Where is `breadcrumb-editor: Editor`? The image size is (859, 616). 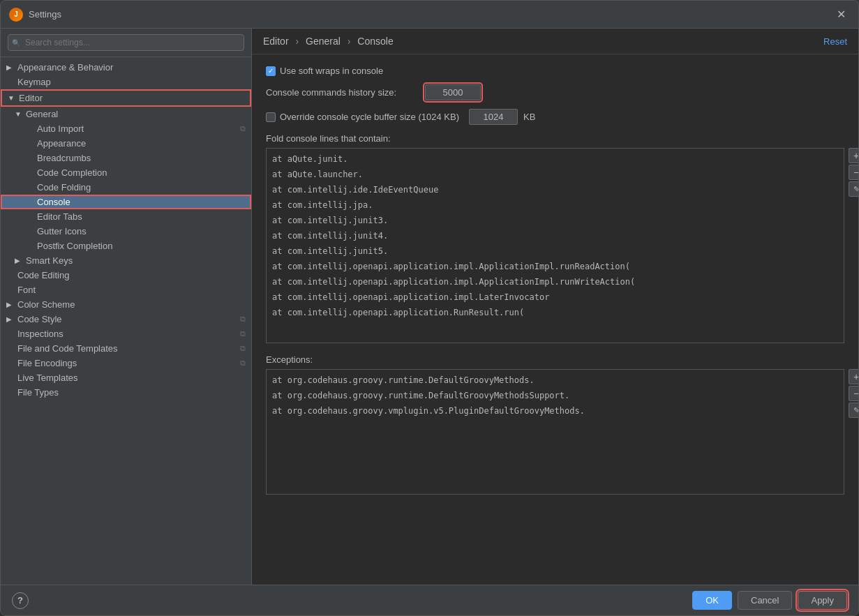
breadcrumb-editor: Editor is located at coordinates (276, 41).